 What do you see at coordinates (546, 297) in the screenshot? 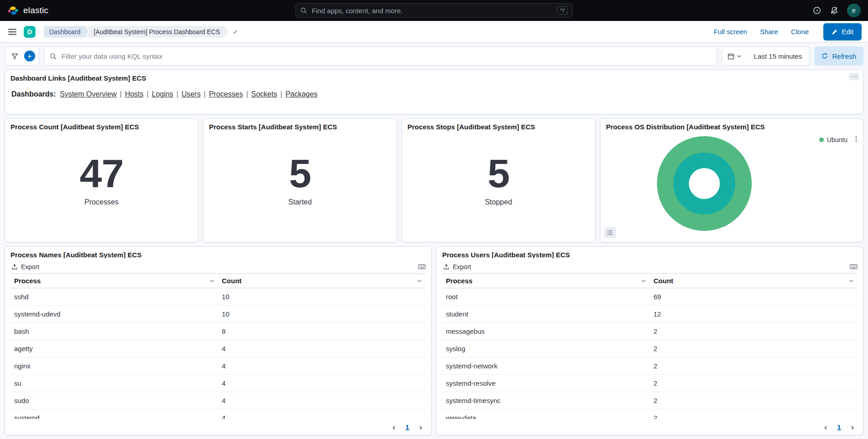
I see `process-cell: root` at bounding box center [546, 297].